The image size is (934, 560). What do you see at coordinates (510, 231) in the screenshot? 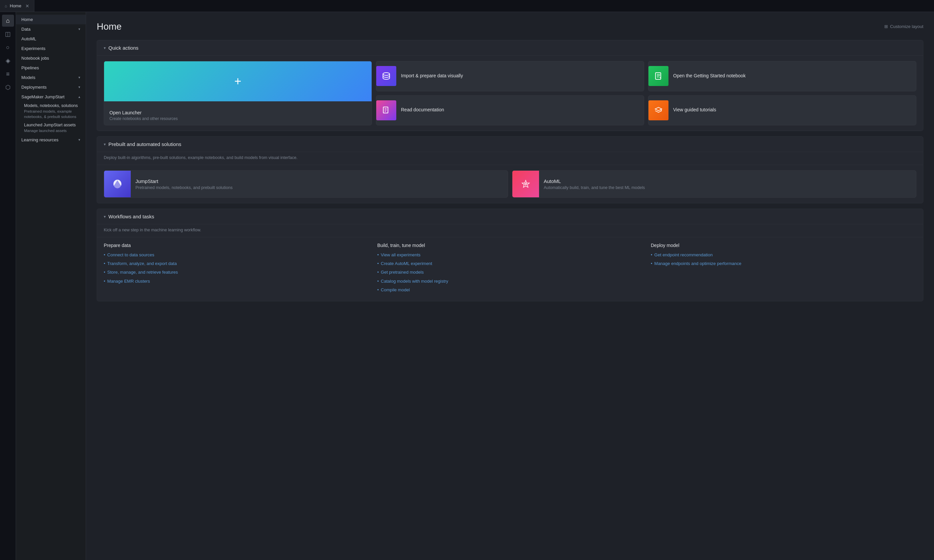
I see `workflows-desc: Kick off a new step in the machine learn…` at bounding box center [510, 231].